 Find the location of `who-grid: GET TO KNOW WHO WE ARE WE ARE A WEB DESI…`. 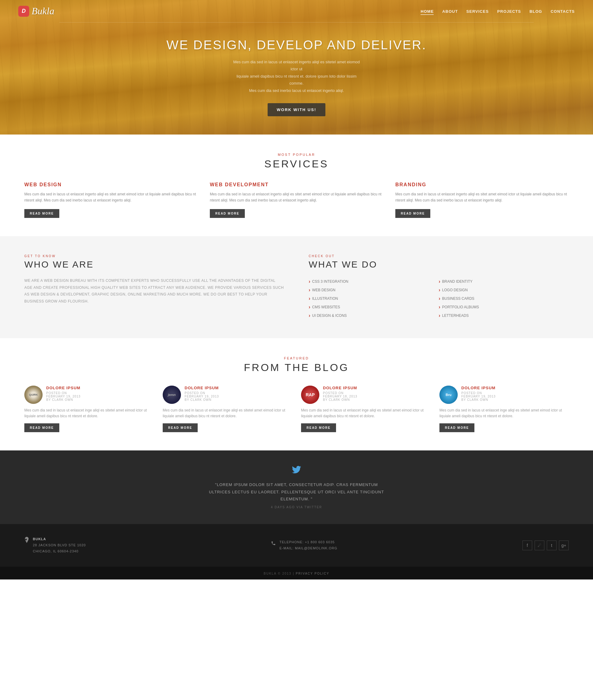

who-grid: GET TO KNOW WHO WE ARE WE ARE A WEB DESI… is located at coordinates (296, 287).